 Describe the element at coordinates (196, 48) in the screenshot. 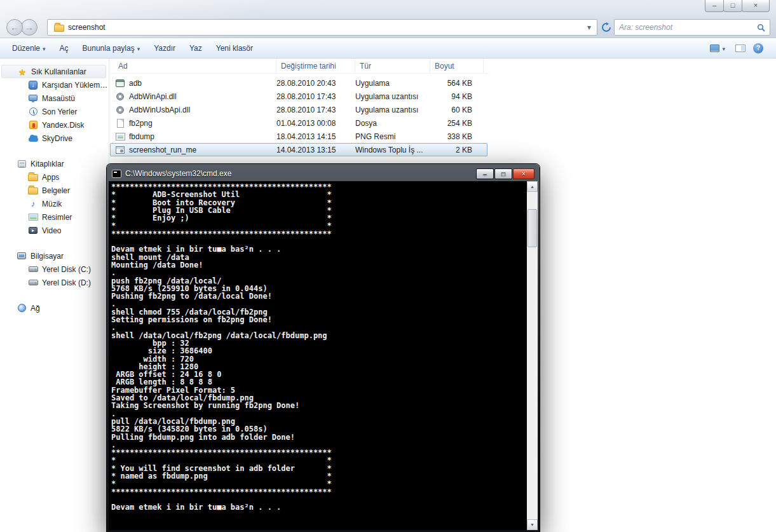

I see `menu-label: Yaz` at that location.